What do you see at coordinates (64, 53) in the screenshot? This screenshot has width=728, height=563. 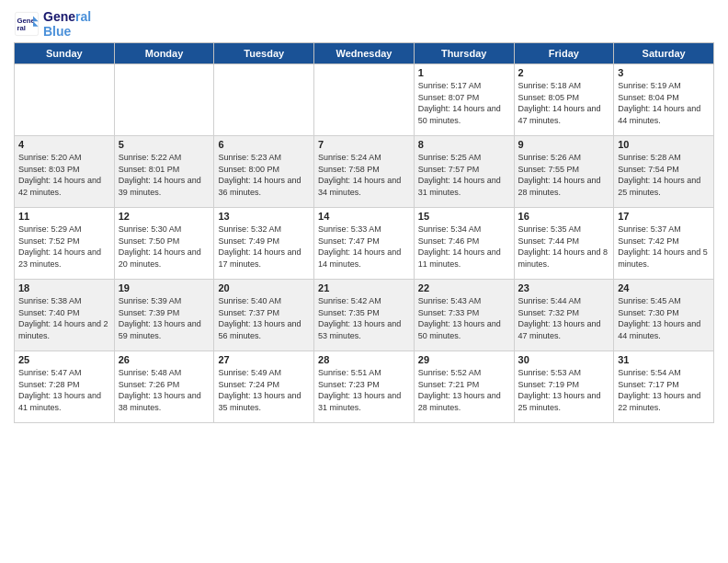 I see `day-of-week-header: Sunday` at bounding box center [64, 53].